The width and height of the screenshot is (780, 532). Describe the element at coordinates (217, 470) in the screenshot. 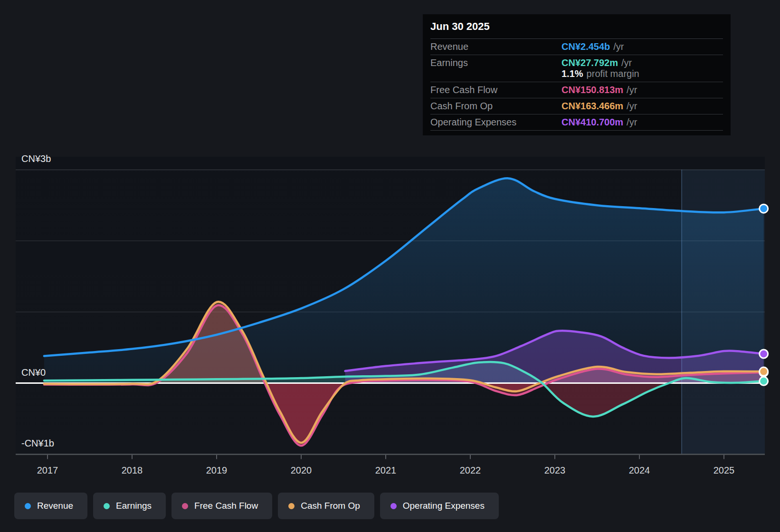

I see `x-label-2019: 2019` at that location.